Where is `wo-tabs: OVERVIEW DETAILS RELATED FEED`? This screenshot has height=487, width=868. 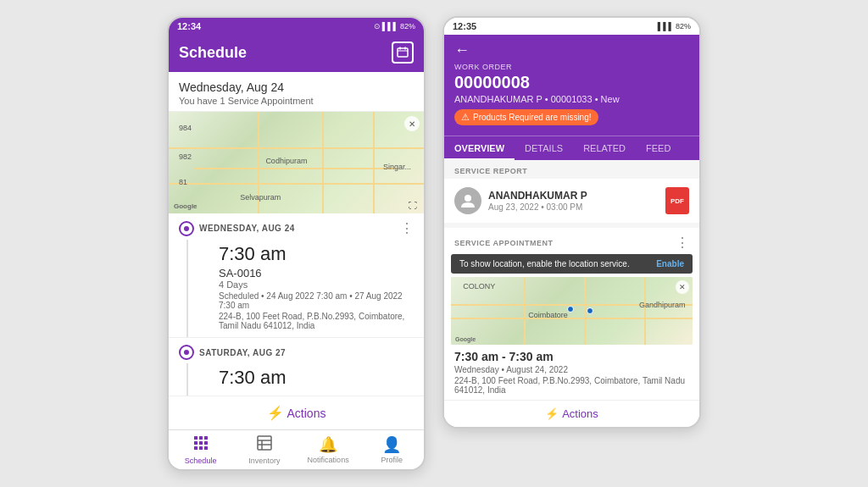
wo-tabs: OVERVIEW DETAILS RELATED FEED is located at coordinates (571, 147).